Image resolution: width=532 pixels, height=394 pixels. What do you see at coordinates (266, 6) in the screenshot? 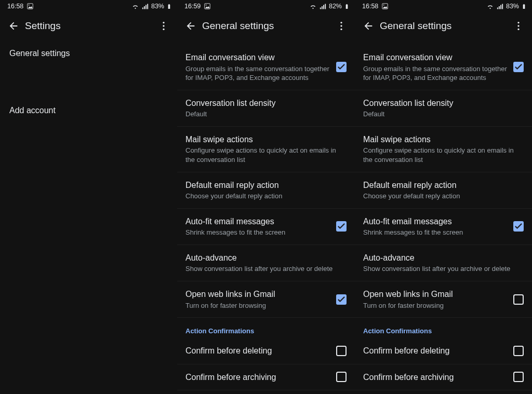
I see `status-bar: 16:59 82%` at bounding box center [266, 6].